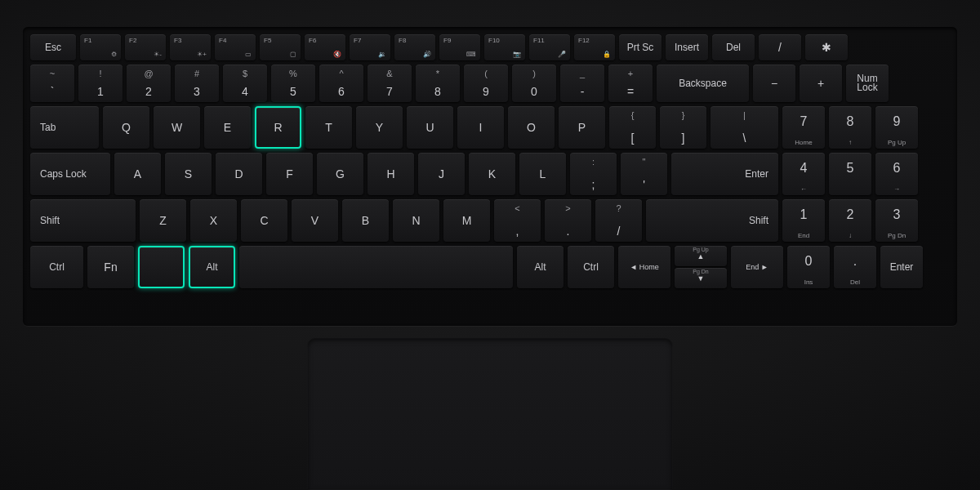  I want to click on key-f7: F7🔉, so click(370, 47).